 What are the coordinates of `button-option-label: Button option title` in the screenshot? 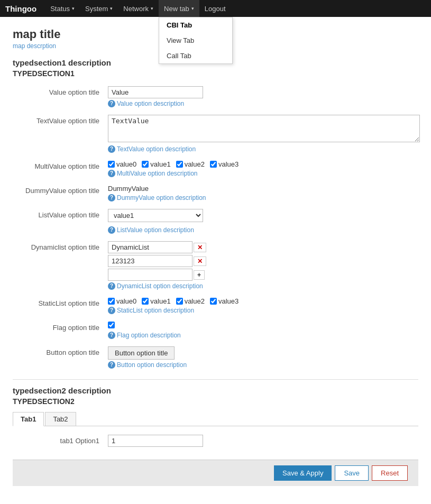 It's located at (60, 351).